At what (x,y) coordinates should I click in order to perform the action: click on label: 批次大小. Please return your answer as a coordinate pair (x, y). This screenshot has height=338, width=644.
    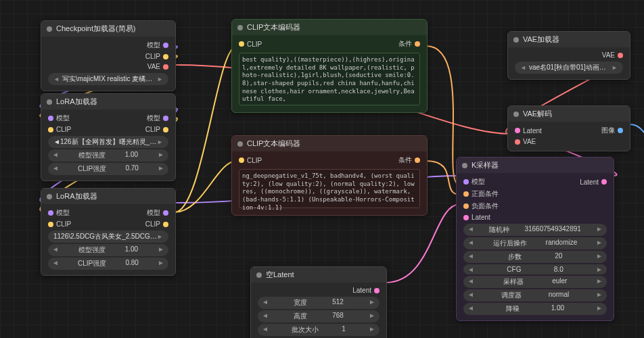
    Looking at the image, I should click on (305, 330).